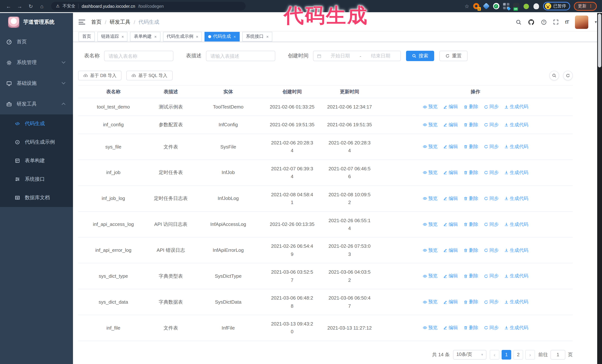 The image size is (602, 364). I want to click on goto-page-input, so click(558, 355).